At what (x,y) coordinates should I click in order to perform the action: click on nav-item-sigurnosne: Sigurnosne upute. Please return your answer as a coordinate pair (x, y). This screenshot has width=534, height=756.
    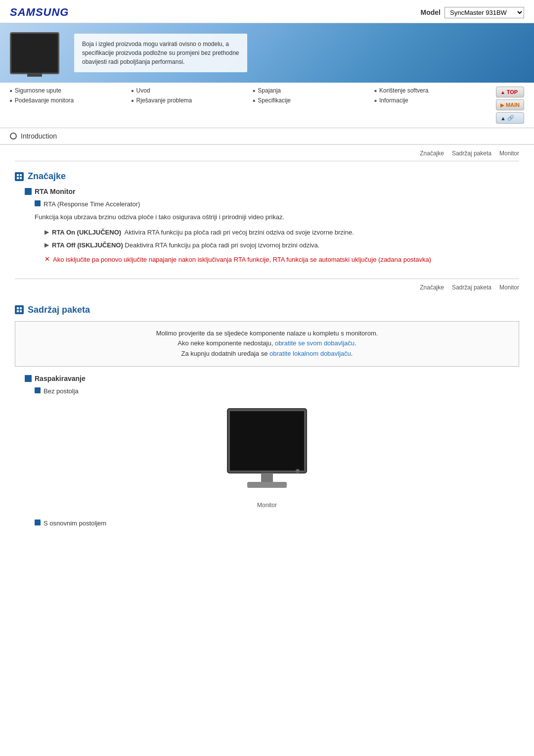
    Looking at the image, I should click on (71, 91).